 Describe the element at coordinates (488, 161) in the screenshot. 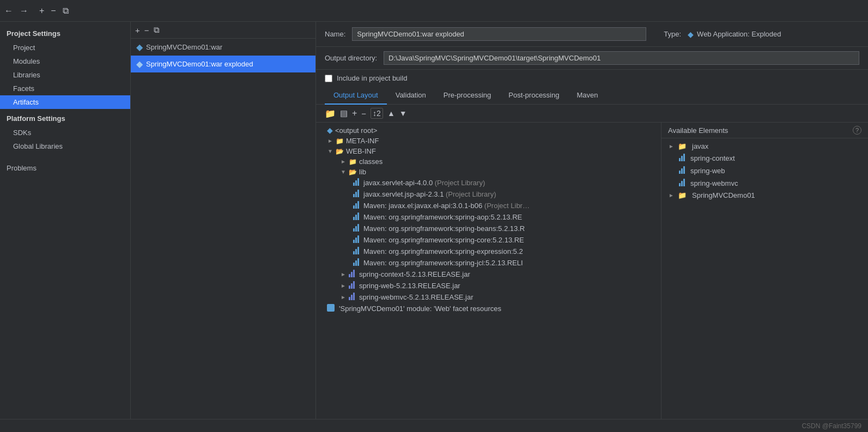

I see `tree-item-classes: 📁 classes` at that location.